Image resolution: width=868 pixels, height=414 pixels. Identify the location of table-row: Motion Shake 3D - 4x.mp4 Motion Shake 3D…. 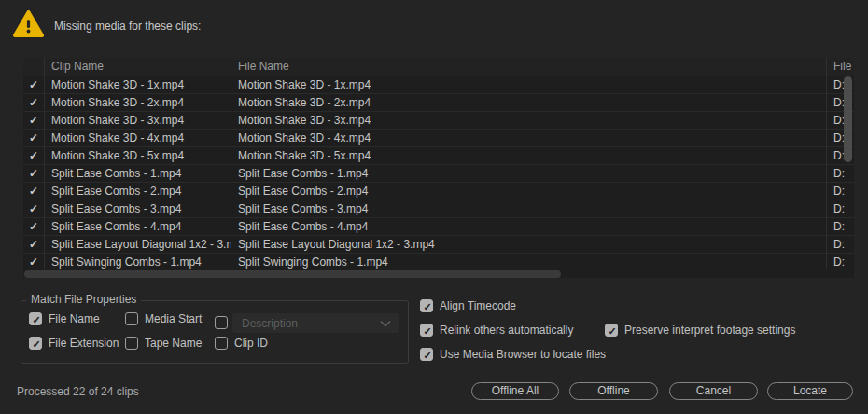
(439, 138).